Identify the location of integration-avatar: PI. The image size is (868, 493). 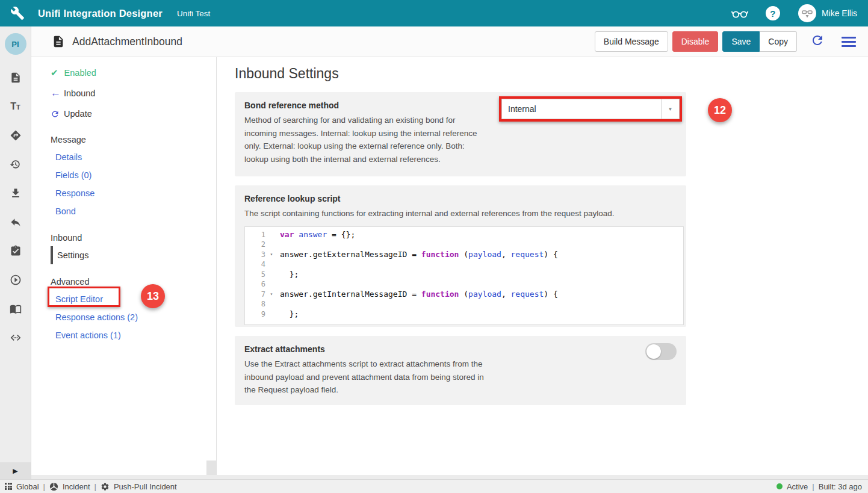
(16, 44).